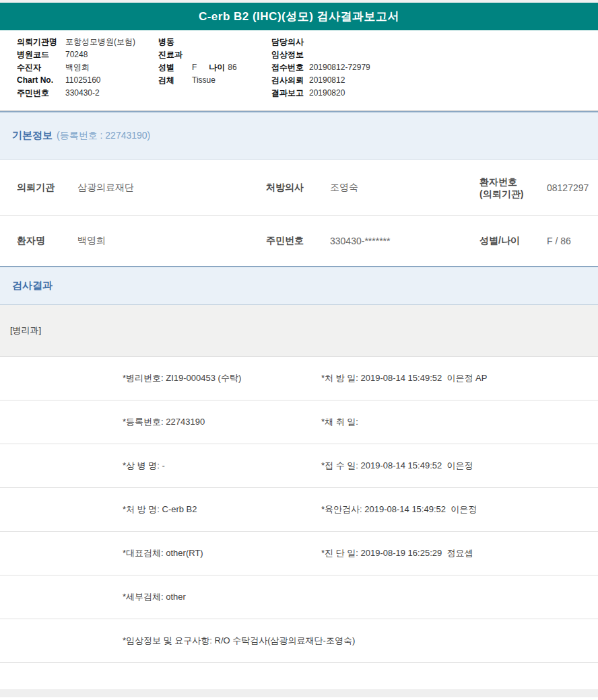 This screenshot has width=598, height=700. Describe the element at coordinates (88, 67) in the screenshot. I see `examinee-row: 수진자백영희` at that location.